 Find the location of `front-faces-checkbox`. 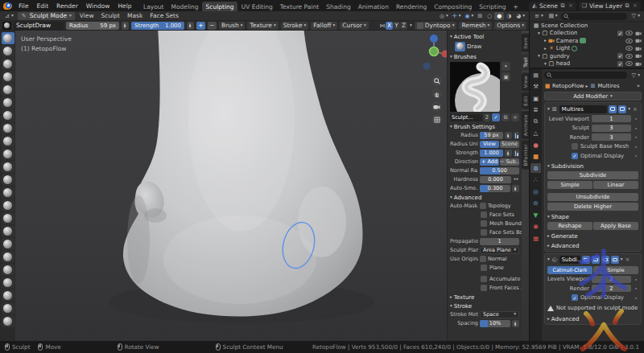

front-faces-checkbox is located at coordinates (484, 288).